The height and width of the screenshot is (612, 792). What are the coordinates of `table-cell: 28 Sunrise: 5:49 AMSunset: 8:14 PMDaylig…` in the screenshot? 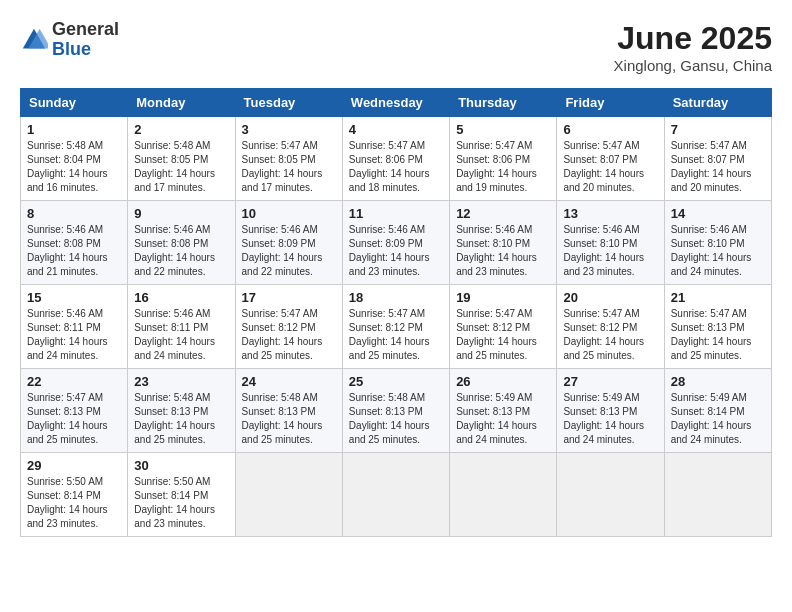 It's located at (718, 411).